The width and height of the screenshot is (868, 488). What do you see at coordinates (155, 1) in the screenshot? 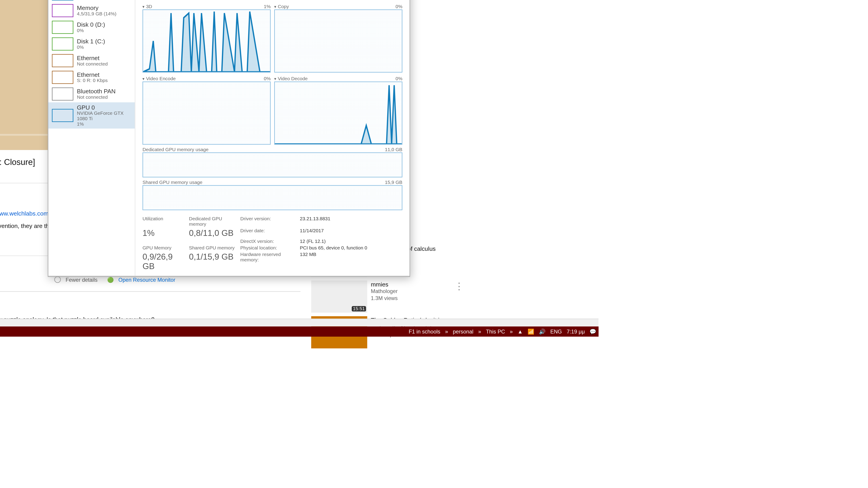
I see `panel-heading: GPU` at bounding box center [155, 1].